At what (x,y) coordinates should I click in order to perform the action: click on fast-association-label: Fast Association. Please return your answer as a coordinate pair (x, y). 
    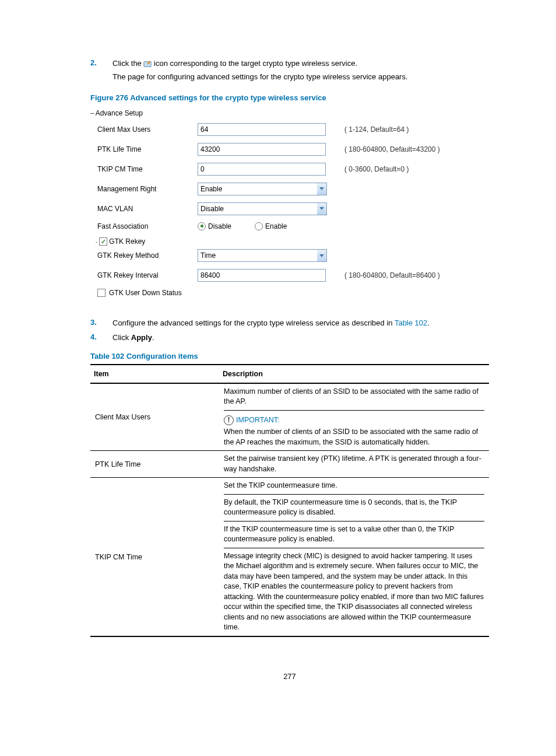
    Looking at the image, I should click on (140, 226).